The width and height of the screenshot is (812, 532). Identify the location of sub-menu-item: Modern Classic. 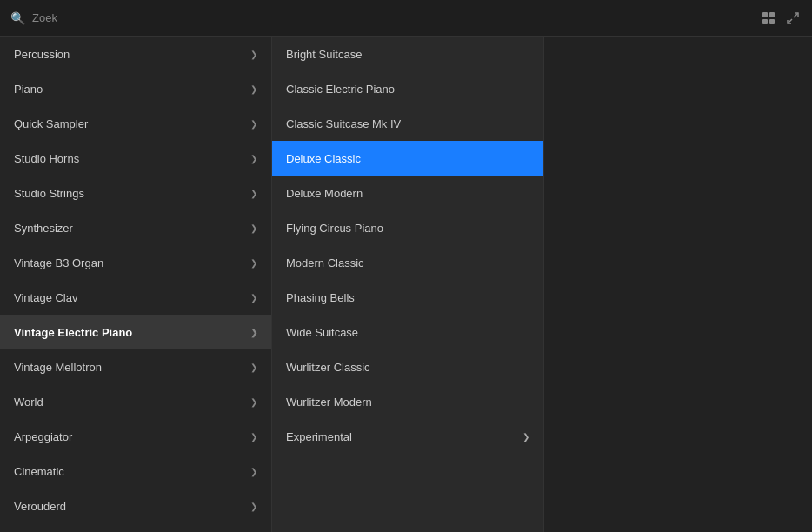
(408, 263).